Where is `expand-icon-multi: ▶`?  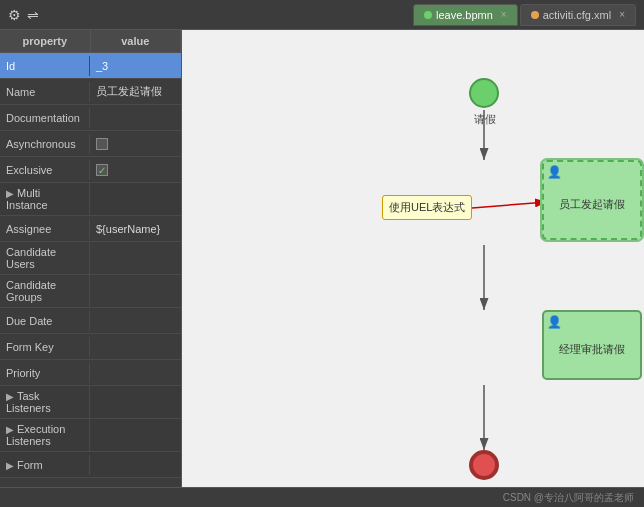
expand-icon-multi: ▶ is located at coordinates (10, 194).